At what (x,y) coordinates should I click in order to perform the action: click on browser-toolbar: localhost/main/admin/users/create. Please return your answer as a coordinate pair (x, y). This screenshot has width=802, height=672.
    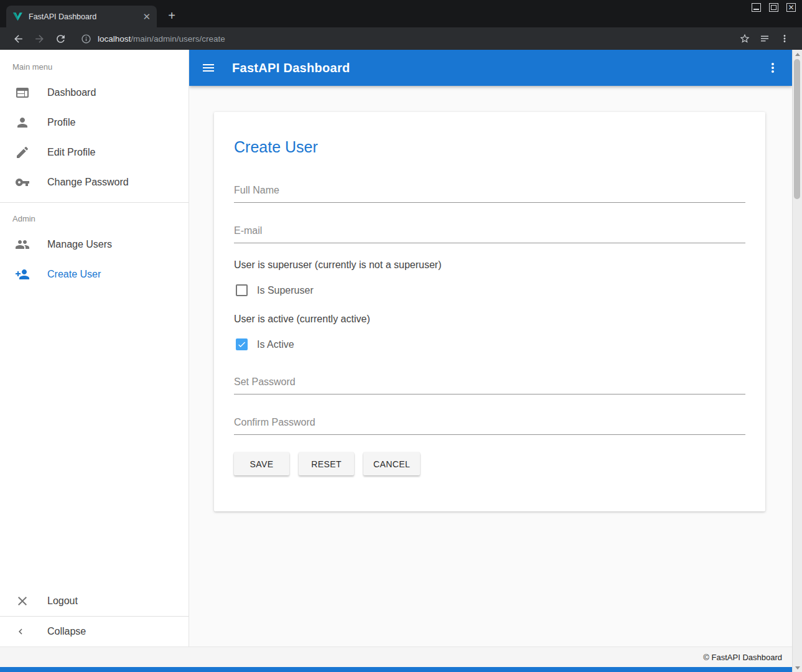
    Looking at the image, I should click on (401, 39).